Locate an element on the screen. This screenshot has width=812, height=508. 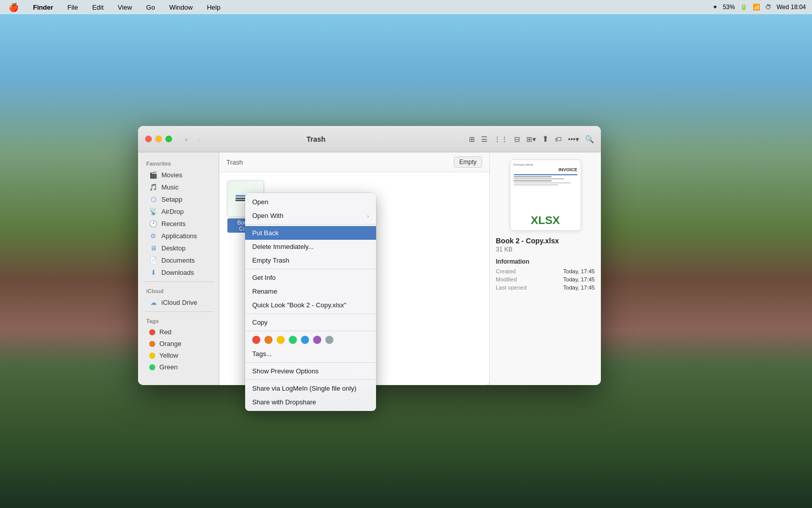
ctx-open: Open is located at coordinates (311, 202).